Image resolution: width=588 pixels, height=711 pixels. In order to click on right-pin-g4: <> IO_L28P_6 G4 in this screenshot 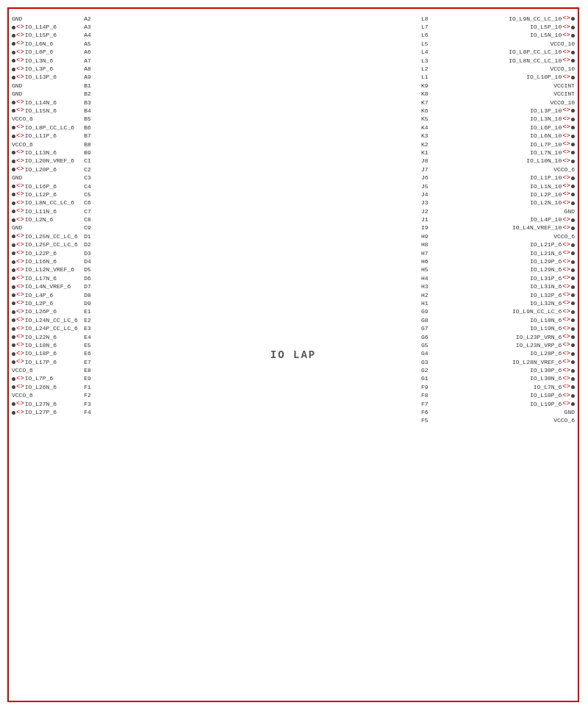, I will do `click(498, 354)`.